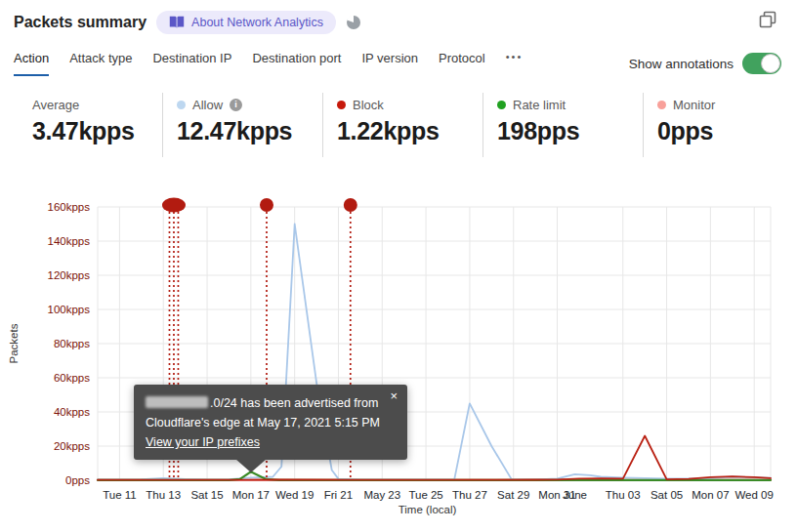 This screenshot has width=797, height=532. Describe the element at coordinates (502, 105) in the screenshot. I see `rate-limit-dot` at that location.